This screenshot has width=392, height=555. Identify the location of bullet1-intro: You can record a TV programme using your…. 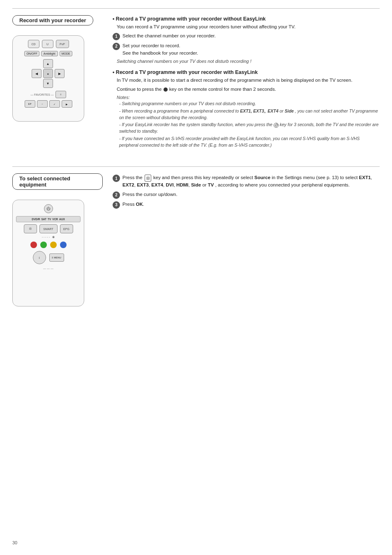
(248, 27).